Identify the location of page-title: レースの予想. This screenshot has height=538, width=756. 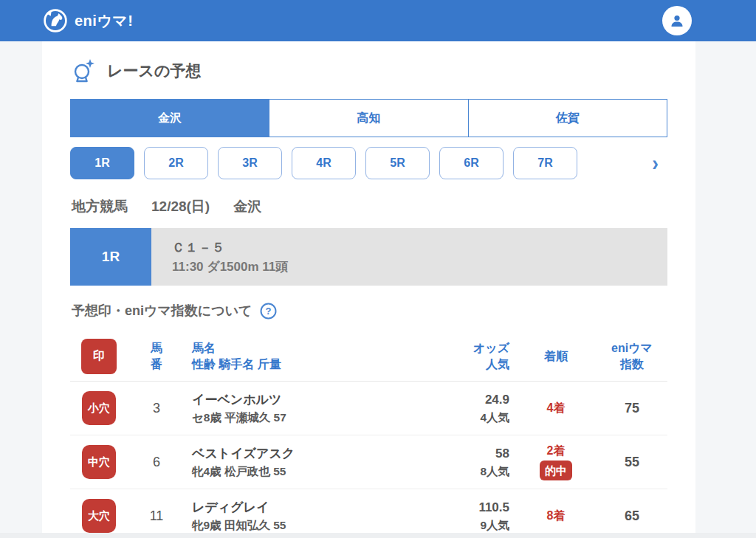
(154, 71).